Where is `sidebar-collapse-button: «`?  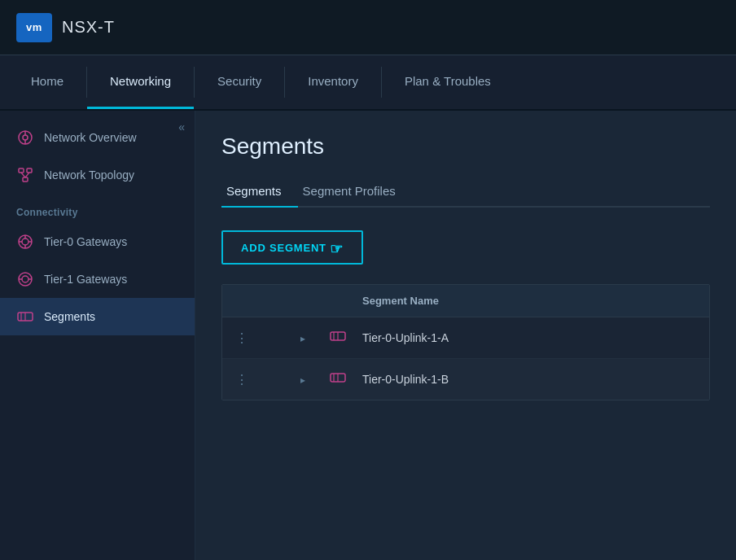
sidebar-collapse-button: « is located at coordinates (182, 127).